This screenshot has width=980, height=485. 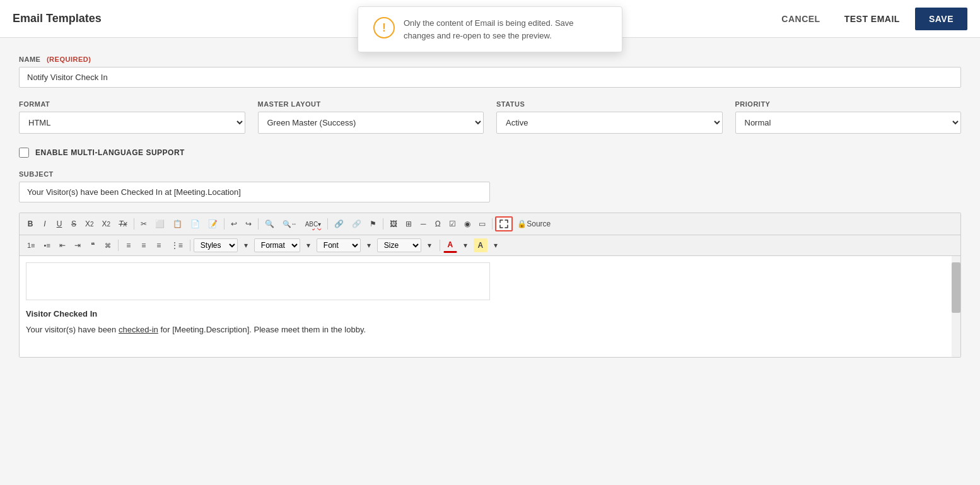 What do you see at coordinates (122, 224) in the screenshot?
I see `clear-format-button: Tx` at bounding box center [122, 224].